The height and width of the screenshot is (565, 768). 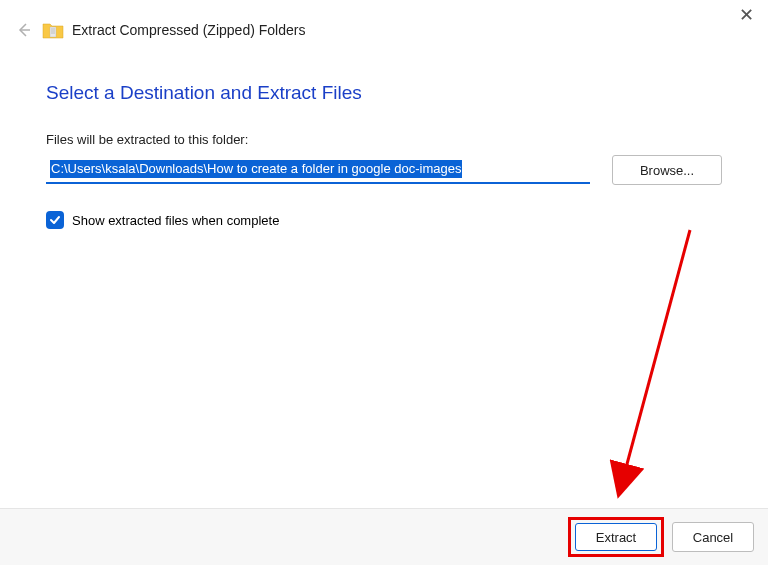 I want to click on annotation-highlight-box: Extract, so click(x=616, y=537).